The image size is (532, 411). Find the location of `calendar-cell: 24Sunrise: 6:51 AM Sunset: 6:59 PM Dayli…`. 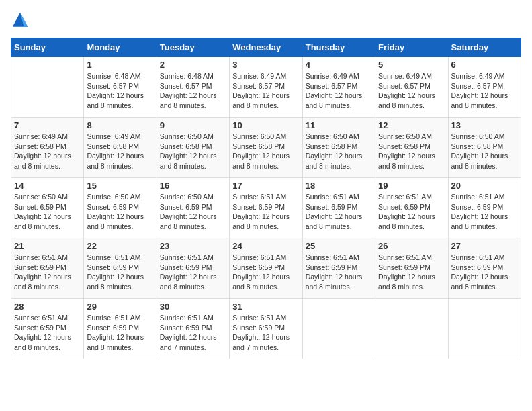

calendar-cell: 24Sunrise: 6:51 AM Sunset: 6:59 PM Dayli… is located at coordinates (266, 269).